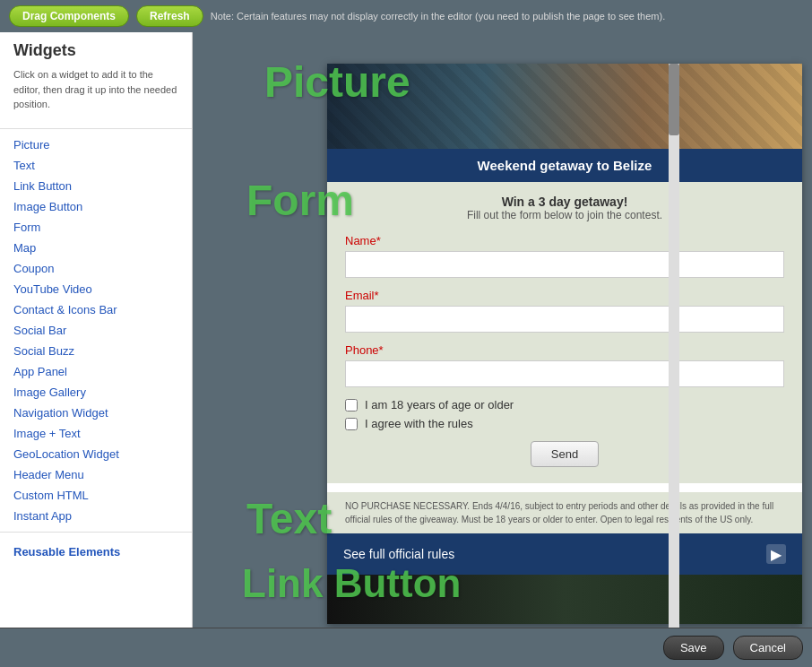  Describe the element at coordinates (96, 330) in the screenshot. I see `sidebar-item-social-bar: Social Bar` at that location.